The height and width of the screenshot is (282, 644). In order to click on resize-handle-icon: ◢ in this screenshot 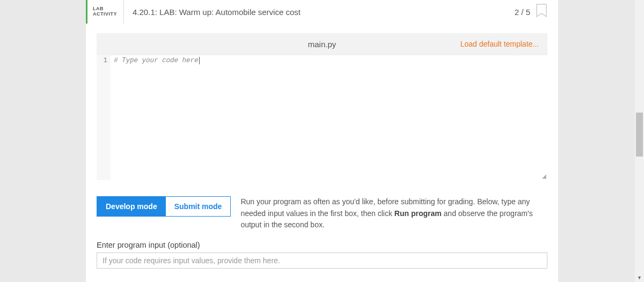, I will do `click(544, 176)`.